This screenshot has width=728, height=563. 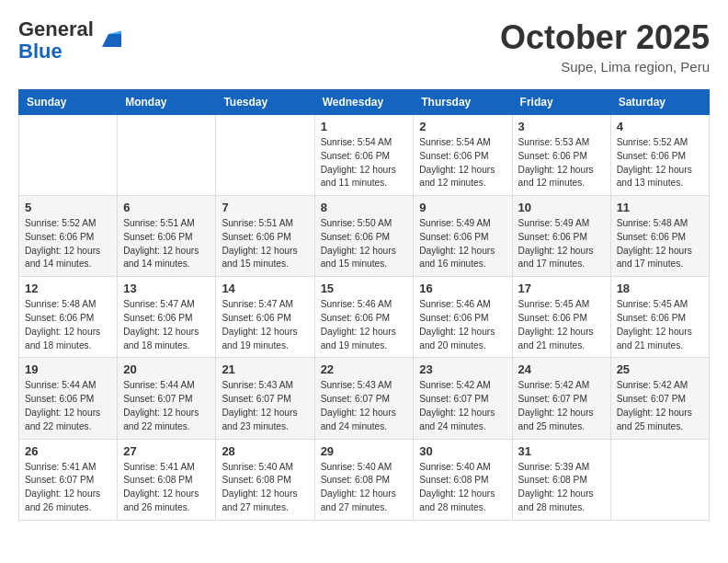 What do you see at coordinates (660, 155) in the screenshot?
I see `calendar-cell: 4Sunrise: 5:52 AMSunset: 6:06 PMDaylight…` at bounding box center [660, 155].